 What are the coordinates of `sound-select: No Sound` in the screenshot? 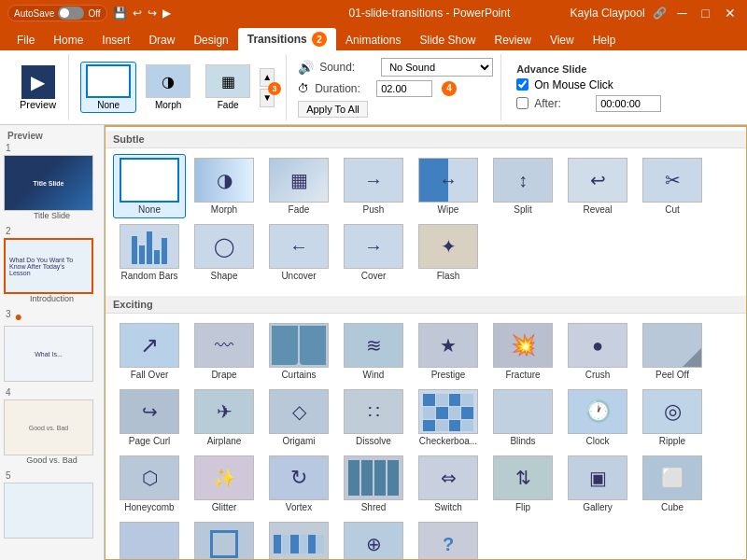 It's located at (437, 67).